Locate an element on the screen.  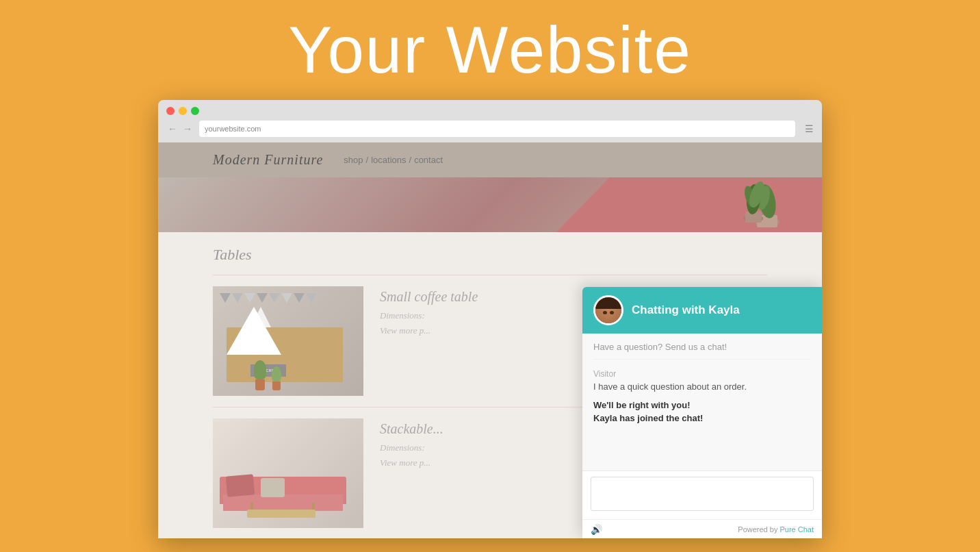
agent-avatar is located at coordinates (608, 310).